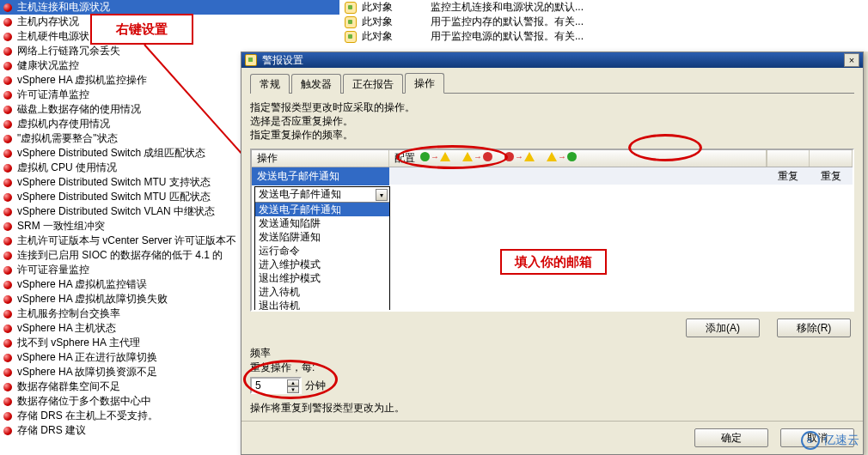  Describe the element at coordinates (405, 158) in the screenshot. I see `col-config-label: 配置` at that location.